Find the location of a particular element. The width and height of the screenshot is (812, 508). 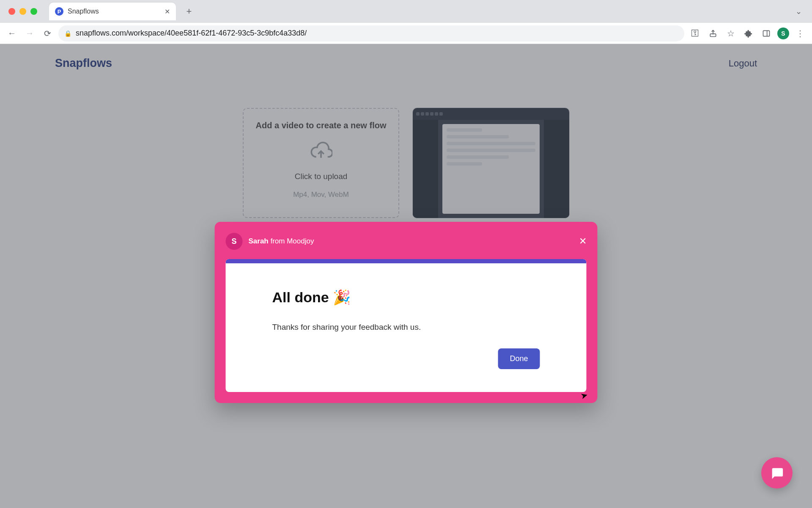

close-icon: ✕ is located at coordinates (583, 241).